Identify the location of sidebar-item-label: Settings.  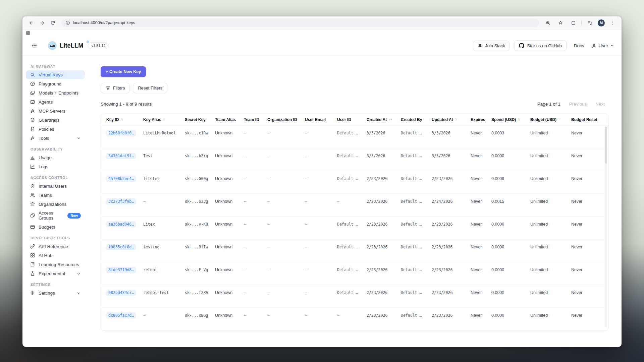
(47, 293).